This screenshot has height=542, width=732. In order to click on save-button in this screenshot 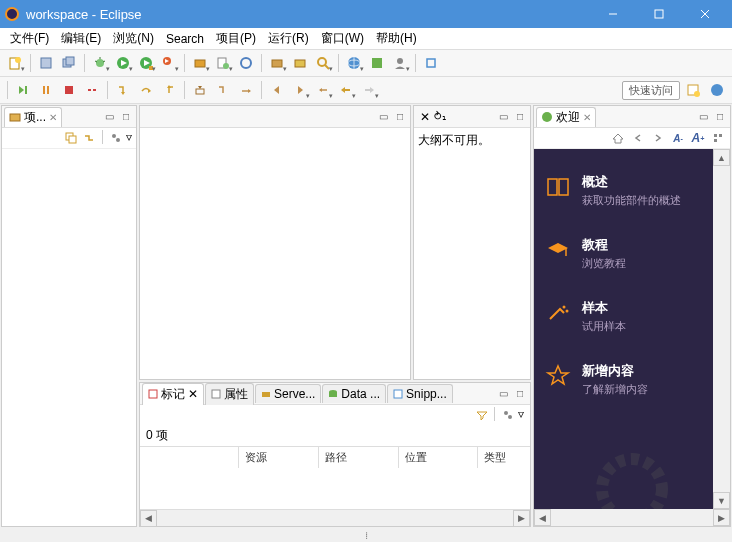, I will do `click(46, 63)`.